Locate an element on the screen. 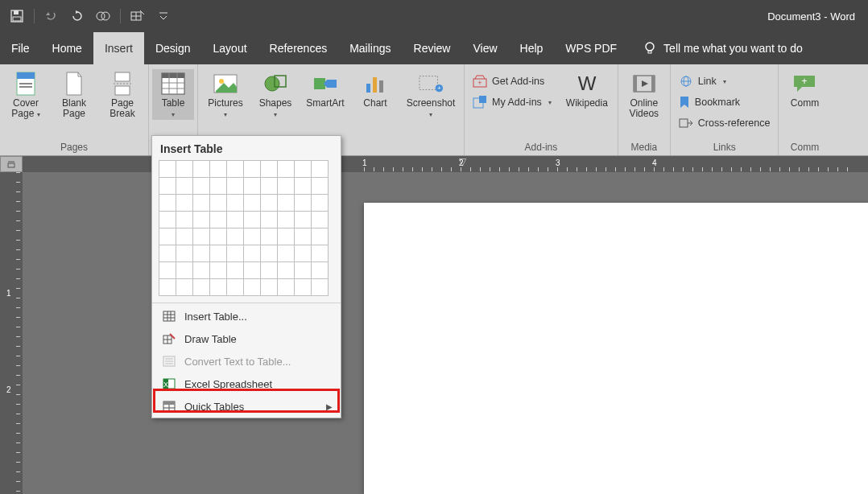 This screenshot has height=494, width=868. undo-icon is located at coordinates (52, 16).